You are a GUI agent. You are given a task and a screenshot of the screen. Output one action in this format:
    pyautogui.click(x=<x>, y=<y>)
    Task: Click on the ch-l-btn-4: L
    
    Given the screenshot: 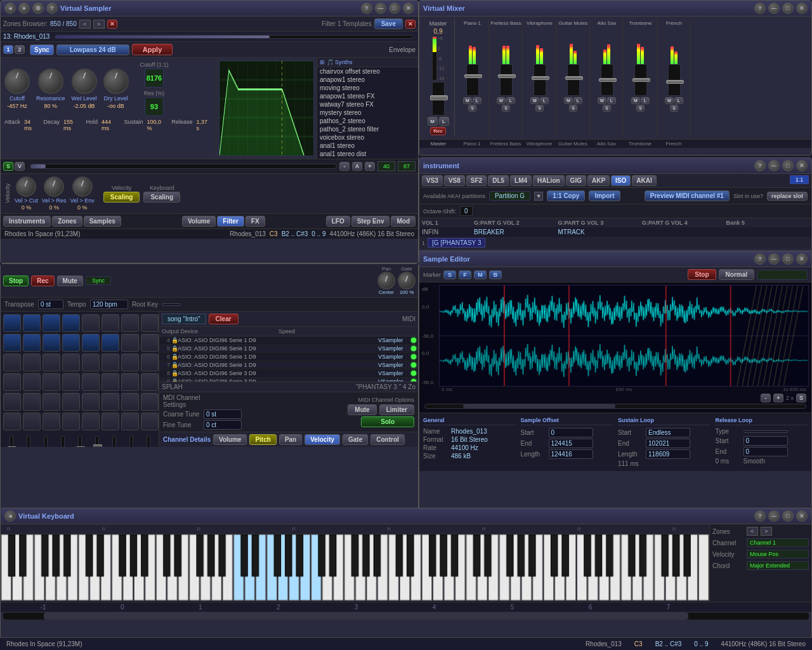 What is the action you would take?
    pyautogui.click(x=612, y=100)
    